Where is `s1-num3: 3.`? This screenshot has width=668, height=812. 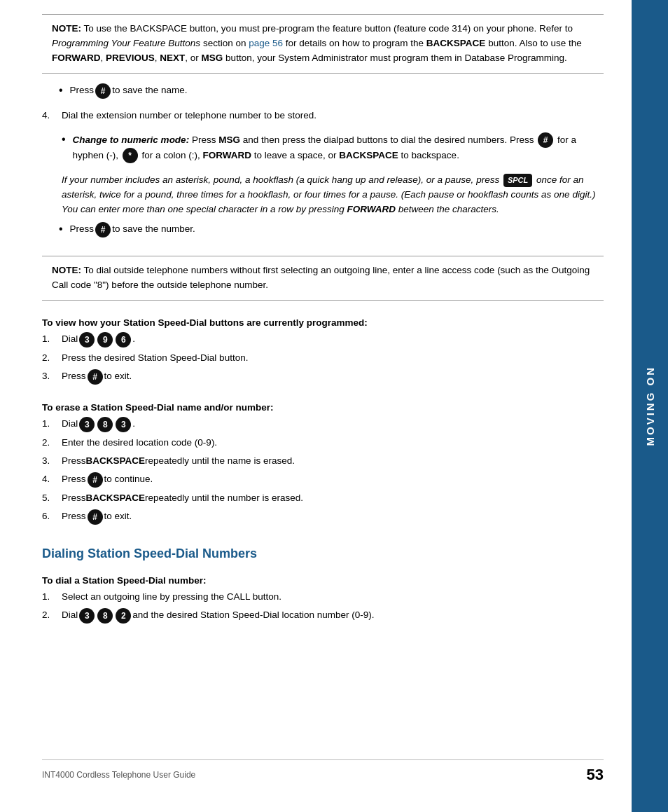 s1-num3: 3. is located at coordinates (52, 377).